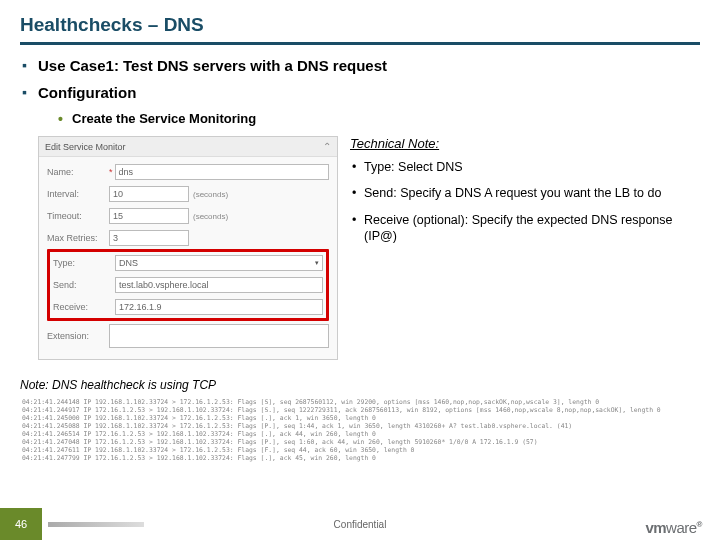 The height and width of the screenshot is (540, 720). I want to click on slide-title: Healthchecks – DNS, so click(360, 30).